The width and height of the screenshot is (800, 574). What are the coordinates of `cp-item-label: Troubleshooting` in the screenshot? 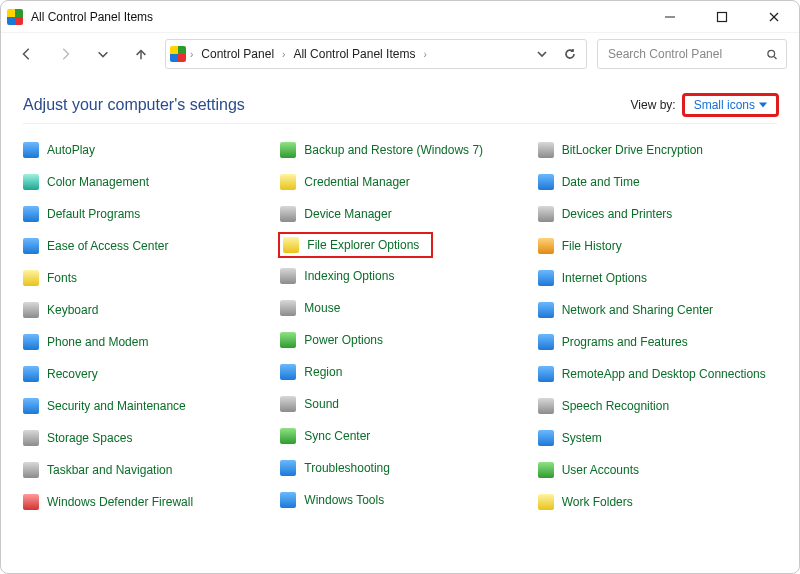 It's located at (347, 468).